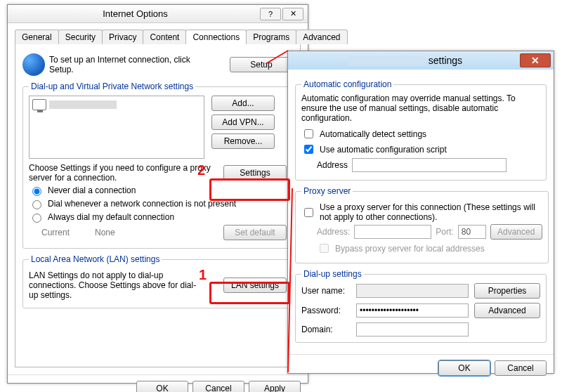  Describe the element at coordinates (507, 311) in the screenshot. I see `dial-advanced-button: Advanced` at that location.